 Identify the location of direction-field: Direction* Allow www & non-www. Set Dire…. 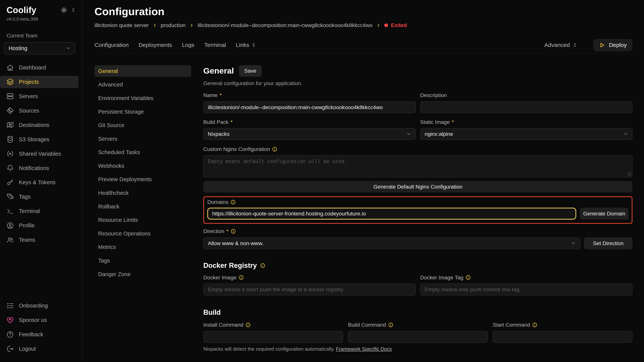
(418, 239).